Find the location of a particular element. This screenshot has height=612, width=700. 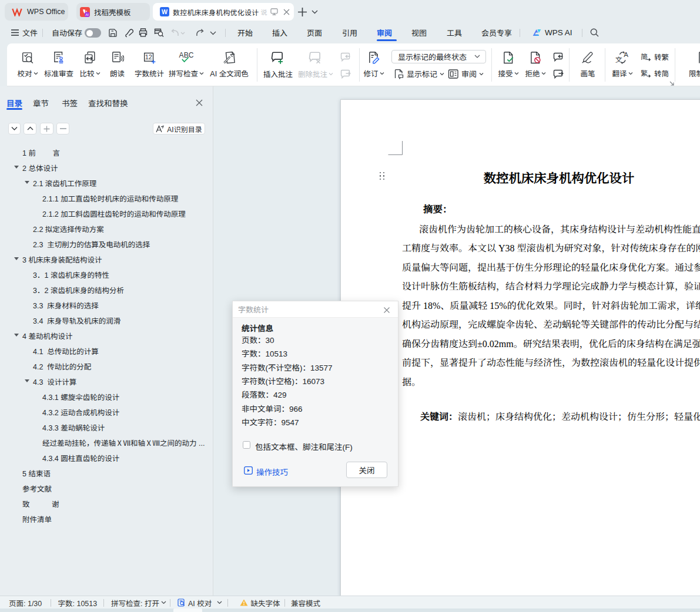

svg-text: AI is located at coordinates (88, 15).